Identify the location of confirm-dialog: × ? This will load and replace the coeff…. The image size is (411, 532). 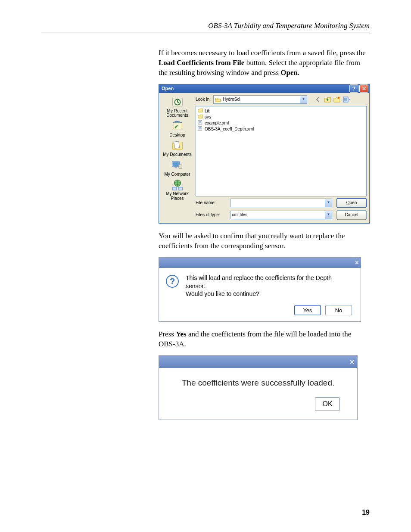
(260, 289).